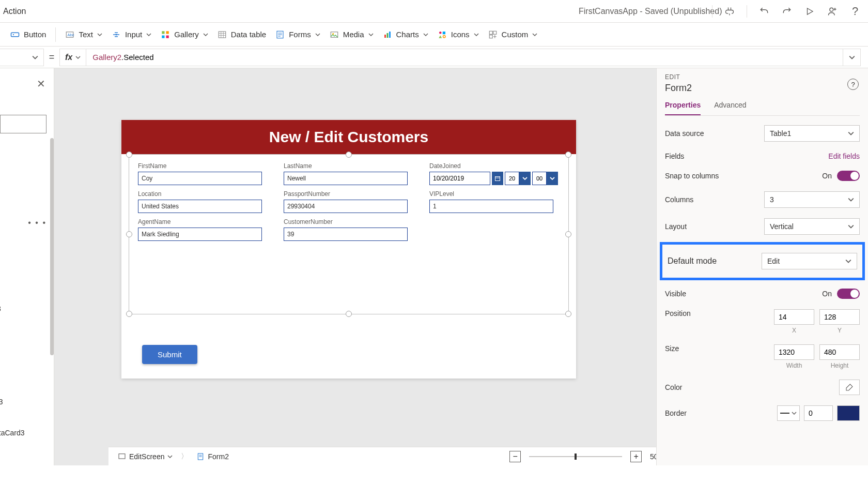 This screenshot has width=868, height=484. I want to click on share-user-icon, so click(832, 11).